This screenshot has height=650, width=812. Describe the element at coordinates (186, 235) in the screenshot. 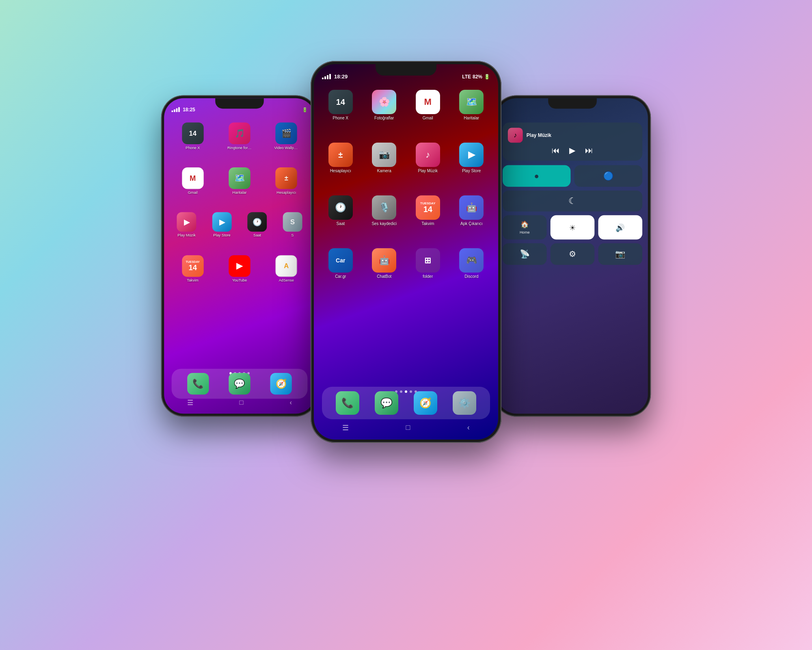

I see `app-playmusic-left-label: Play Müzik` at that location.